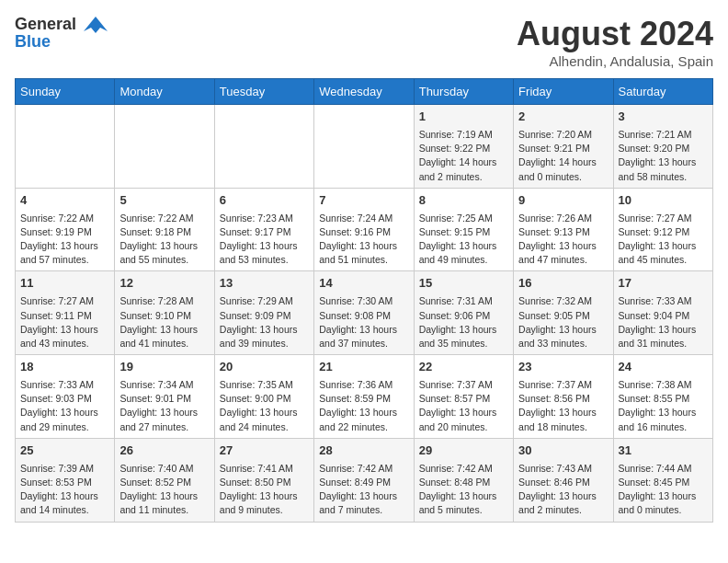 The width and height of the screenshot is (728, 563). I want to click on calendar-cell-3-3: 14Sunrise: 7:30 AMSunset: 9:08 PMDayligh…, so click(364, 313).